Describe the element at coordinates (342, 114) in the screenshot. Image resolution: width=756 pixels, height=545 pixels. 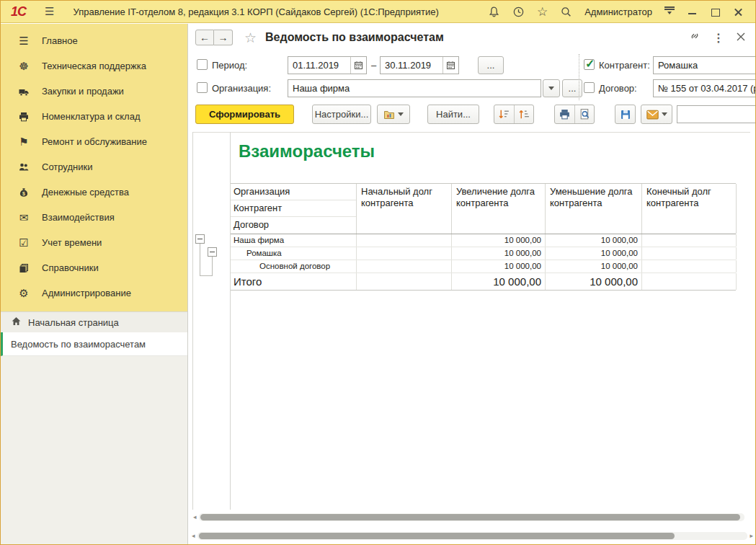
I see `settings-button: Настройки...` at that location.